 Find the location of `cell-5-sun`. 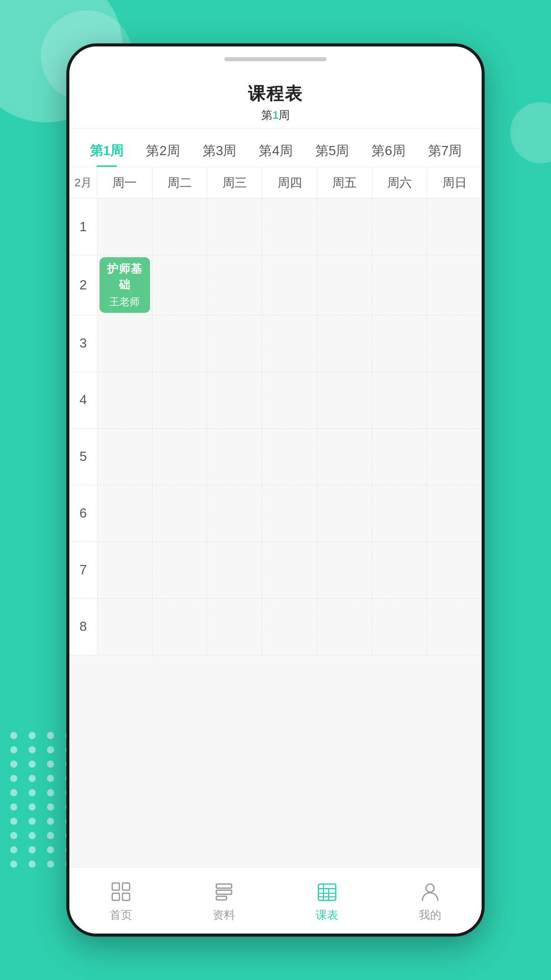

cell-5-sun is located at coordinates (454, 457).